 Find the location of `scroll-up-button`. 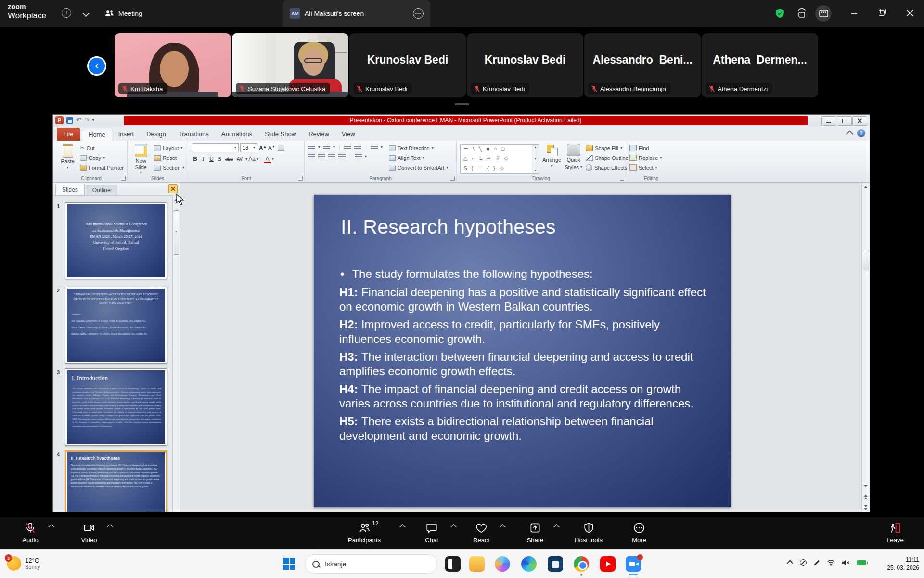

scroll-up-button is located at coordinates (865, 187).